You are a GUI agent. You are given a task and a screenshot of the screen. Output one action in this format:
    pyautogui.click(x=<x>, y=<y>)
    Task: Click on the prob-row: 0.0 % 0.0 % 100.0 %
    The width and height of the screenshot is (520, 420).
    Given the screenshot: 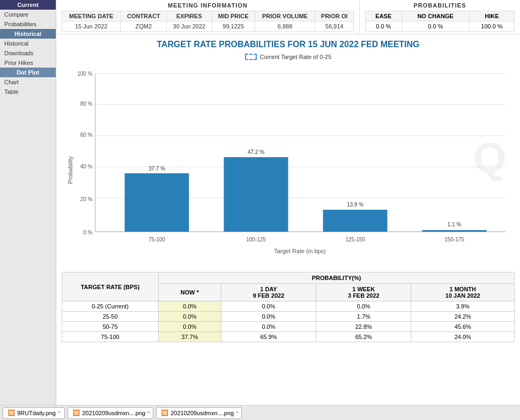 What is the action you would take?
    pyautogui.click(x=440, y=27)
    